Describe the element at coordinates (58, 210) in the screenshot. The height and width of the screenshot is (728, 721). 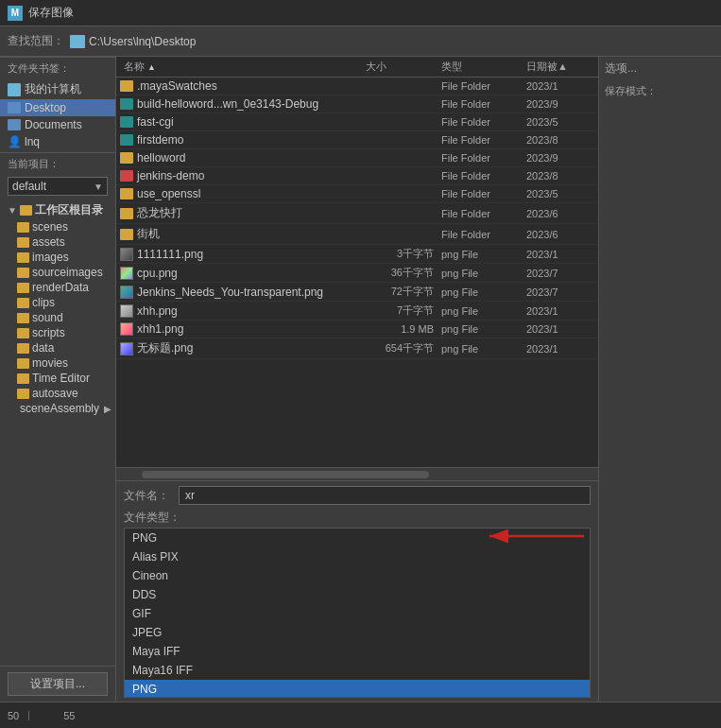
I see `tree-item-root: ▼ 工作区根目录` at that location.